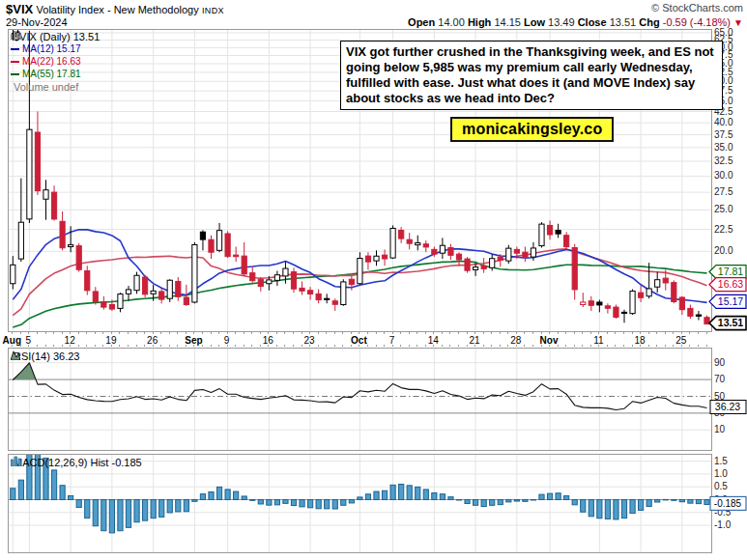  Describe the element at coordinates (52, 73) in the screenshot. I see `ma55-legend-label: MA(55) 17.81` at that location.